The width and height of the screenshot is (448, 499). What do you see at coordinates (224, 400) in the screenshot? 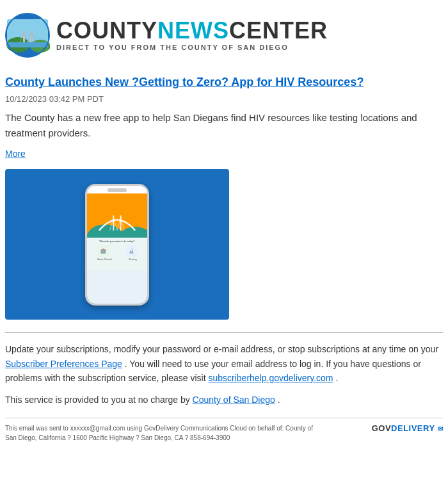
I see `footer-service-note: This service is provided to you at no ch…` at bounding box center [224, 400].